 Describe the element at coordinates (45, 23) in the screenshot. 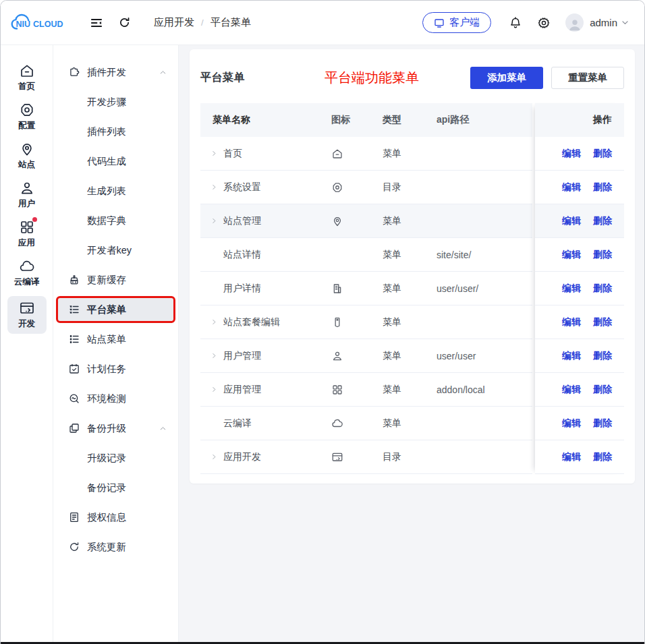

I see `niucloud-logo: NIU CLOUD` at that location.